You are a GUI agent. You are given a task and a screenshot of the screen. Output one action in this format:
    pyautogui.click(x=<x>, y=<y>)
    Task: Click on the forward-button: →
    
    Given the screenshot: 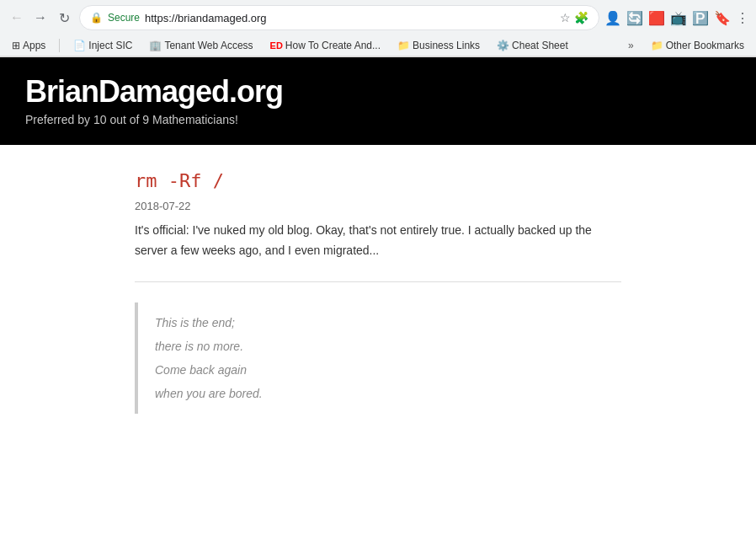 What is the action you would take?
    pyautogui.click(x=40, y=18)
    